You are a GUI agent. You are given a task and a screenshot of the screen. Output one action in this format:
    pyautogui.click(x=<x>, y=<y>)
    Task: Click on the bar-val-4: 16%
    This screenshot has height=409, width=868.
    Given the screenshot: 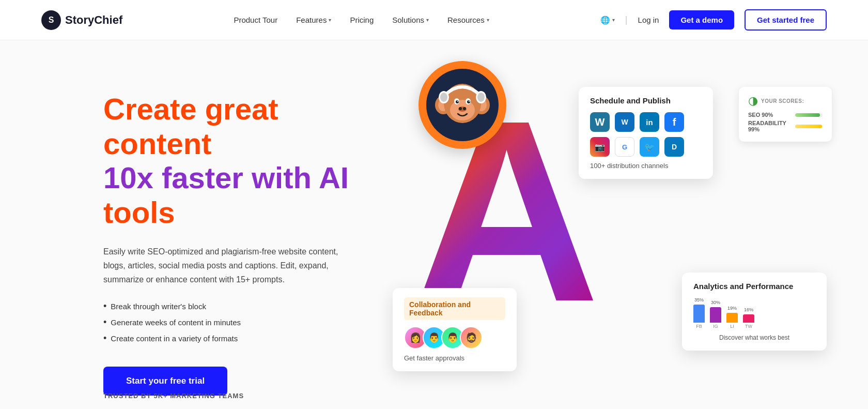 What is the action you would take?
    pyautogui.click(x=749, y=310)
    